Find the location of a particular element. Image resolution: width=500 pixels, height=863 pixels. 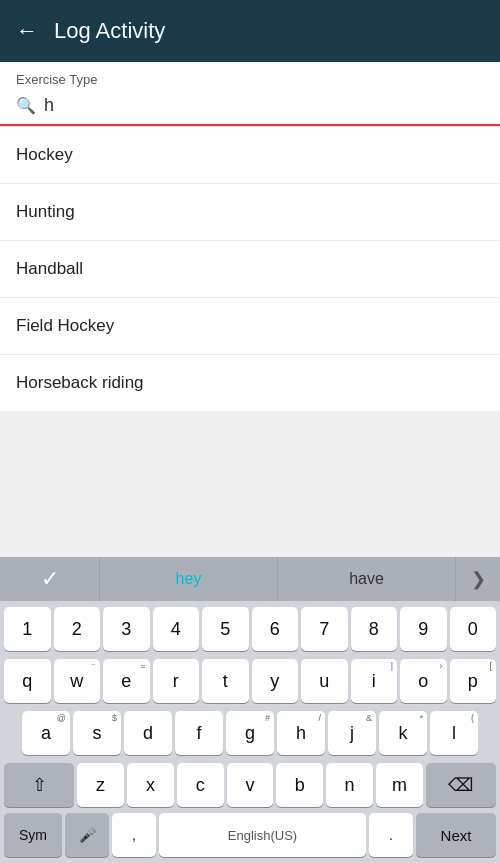

key-4: 4 is located at coordinates (176, 629).